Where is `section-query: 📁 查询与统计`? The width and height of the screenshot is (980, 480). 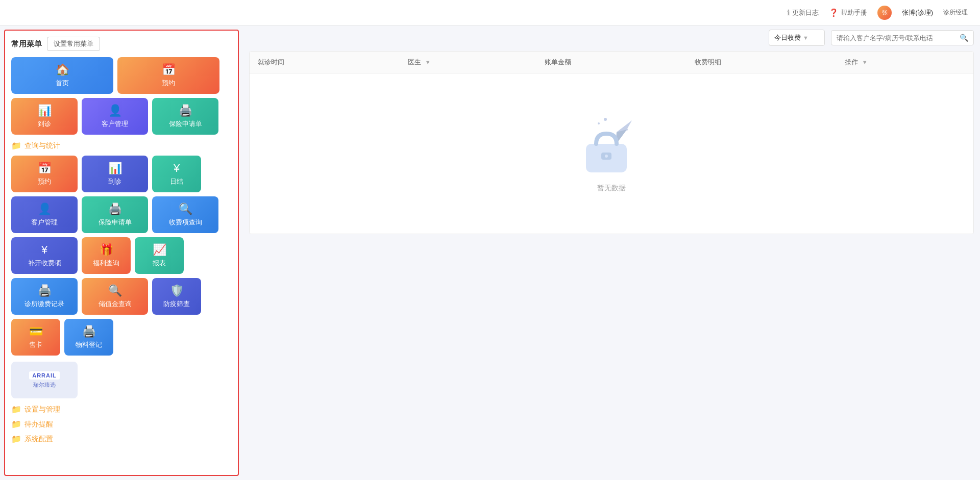
section-query: 📁 查询与统计 is located at coordinates (121, 146).